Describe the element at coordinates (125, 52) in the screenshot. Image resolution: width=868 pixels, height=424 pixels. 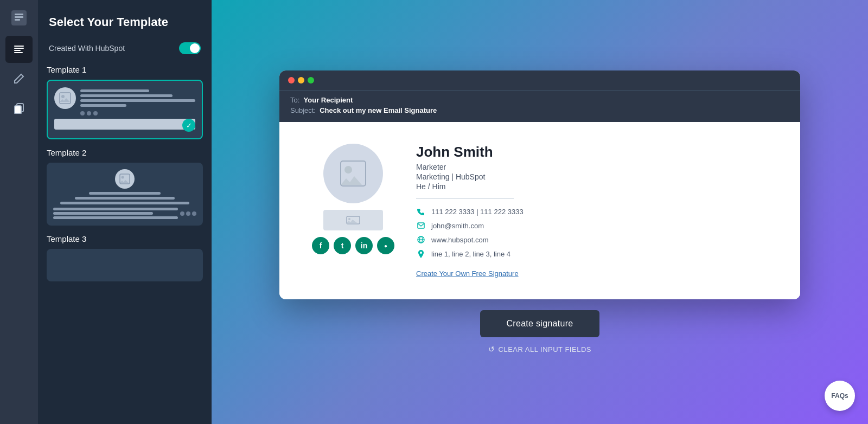
I see `hubspot-toggle-row: Created With HubSpot ✓` at that location.